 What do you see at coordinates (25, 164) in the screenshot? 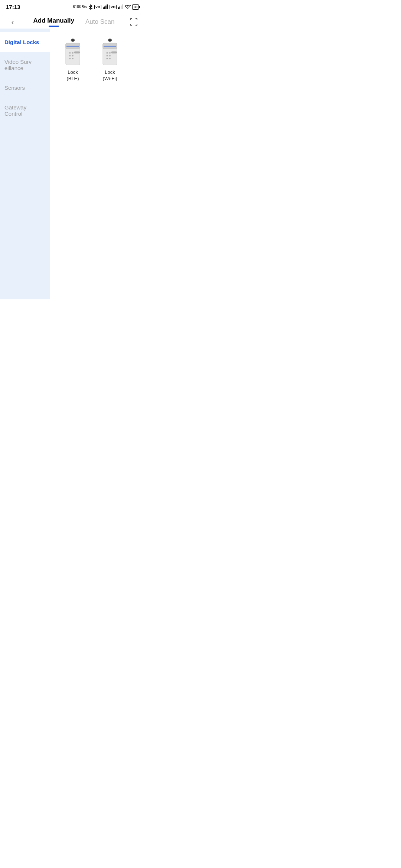
I see `sidebar: Digital Locks Video Surv eillance Sensor…` at bounding box center [25, 164].